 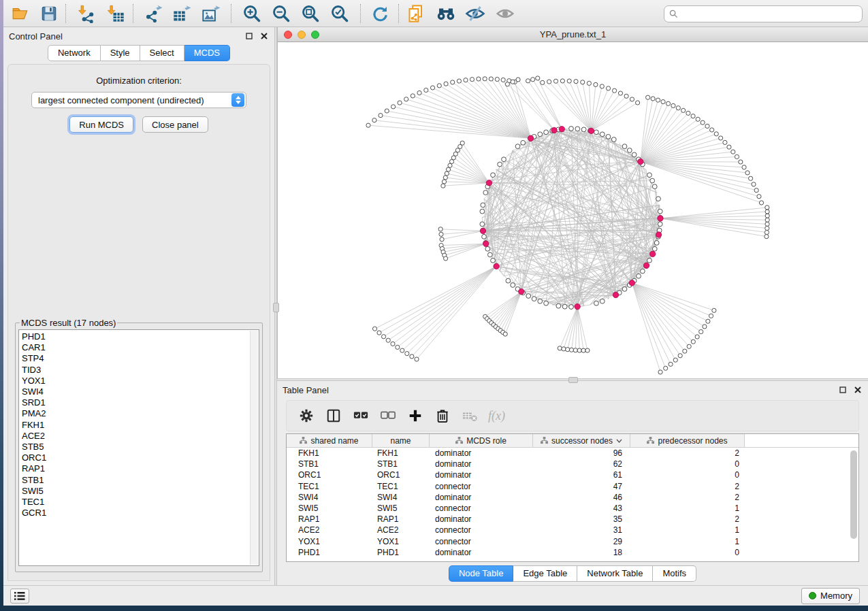 What do you see at coordinates (281, 14) in the screenshot?
I see `zoom-out-button` at bounding box center [281, 14].